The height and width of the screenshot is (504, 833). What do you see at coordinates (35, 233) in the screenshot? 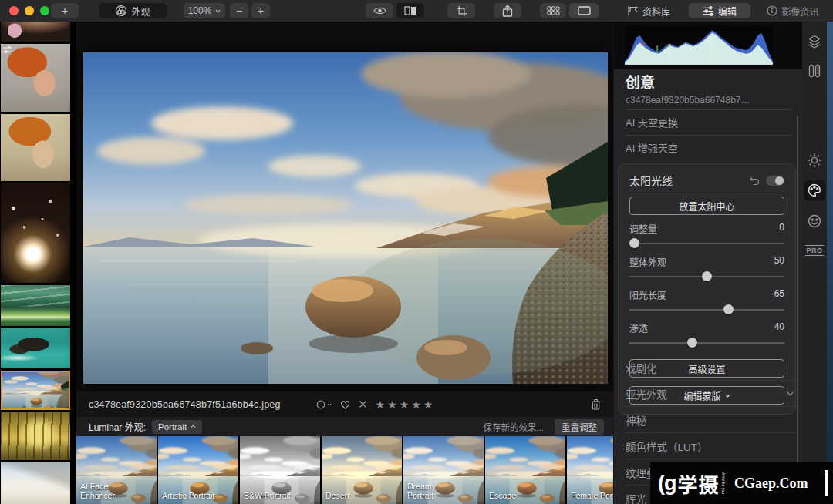
I see `filmstrip-thumbnail-concert` at bounding box center [35, 233].